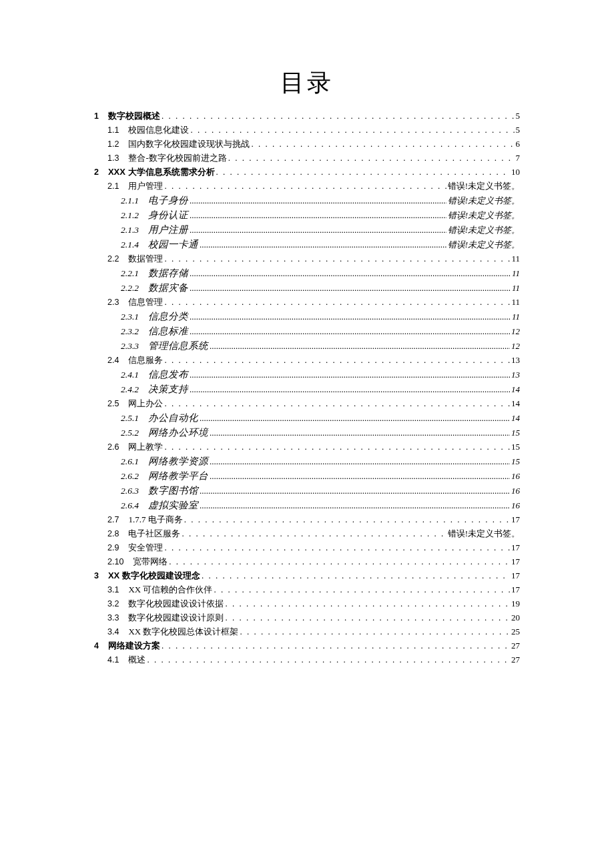  What do you see at coordinates (320, 288) in the screenshot?
I see `toc-entry: 2.2.2数据灾备11` at bounding box center [320, 288].